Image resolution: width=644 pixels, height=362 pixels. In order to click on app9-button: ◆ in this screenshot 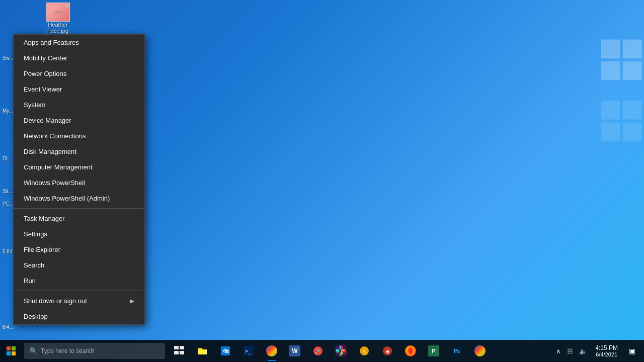, I will do `click(387, 351)`.